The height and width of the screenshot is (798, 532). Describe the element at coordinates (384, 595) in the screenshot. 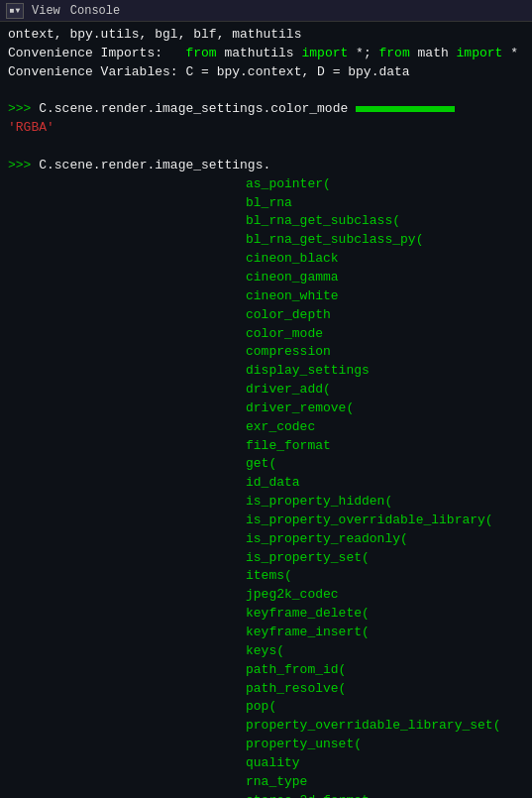

I see `autocomplete-item: jpeg2k_codec` at that location.